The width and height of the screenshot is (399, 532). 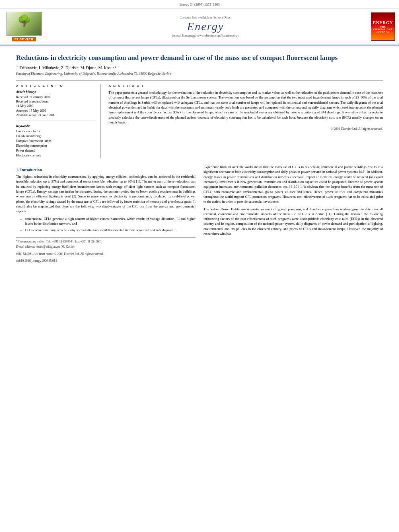 What do you see at coordinates (293, 184) in the screenshot?
I see `section1-para-right1: Experience from all over the world shows…` at bounding box center [293, 184].